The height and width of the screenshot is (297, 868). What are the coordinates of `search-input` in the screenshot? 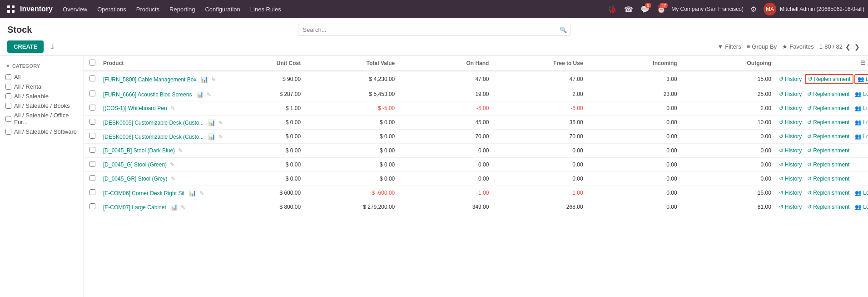 It's located at (434, 30).